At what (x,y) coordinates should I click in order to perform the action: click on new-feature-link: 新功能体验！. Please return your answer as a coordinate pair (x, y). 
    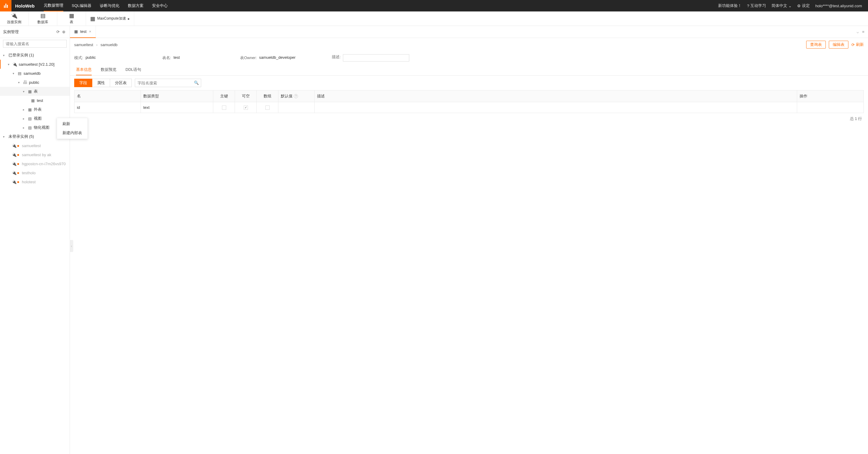
    Looking at the image, I should click on (730, 6).